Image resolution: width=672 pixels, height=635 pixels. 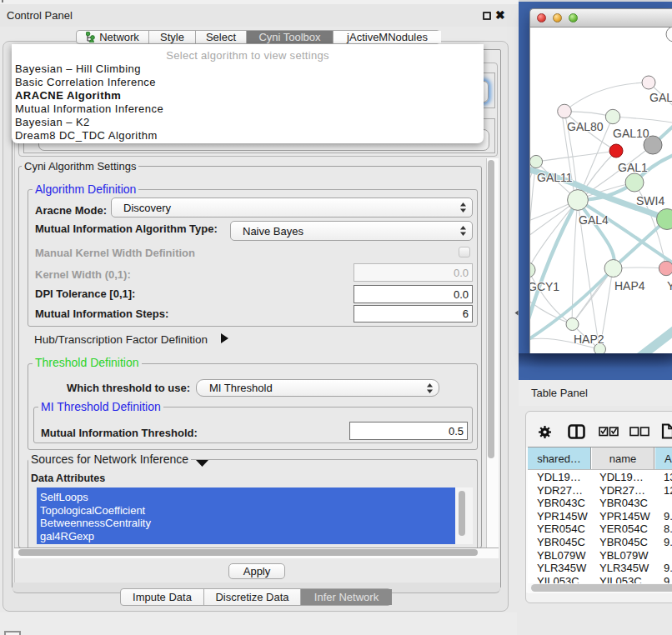 What do you see at coordinates (660, 98) in the screenshot?
I see `svg-text: GAL7` at bounding box center [660, 98].